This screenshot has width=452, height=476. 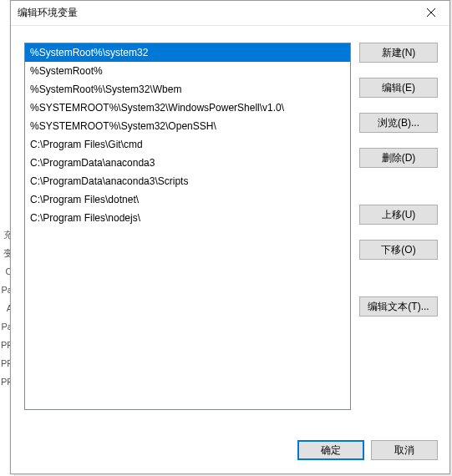 What do you see at coordinates (187, 218) in the screenshot?
I see `list-item: C:\Program Files\nodejs\` at bounding box center [187, 218].